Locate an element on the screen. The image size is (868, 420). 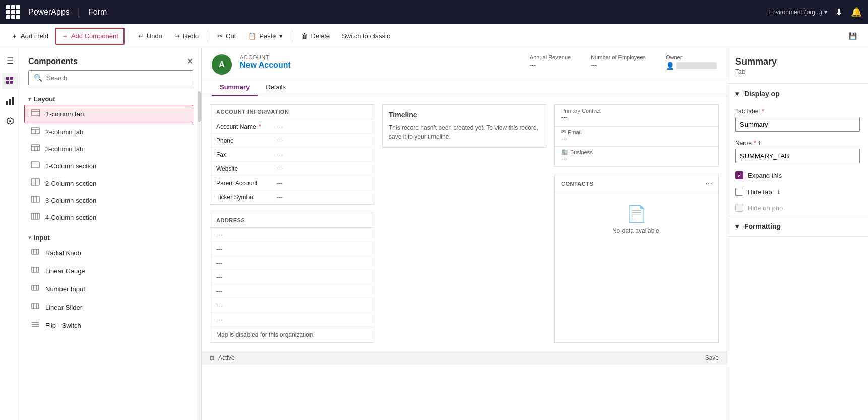
number-input-item: Number Input is located at coordinates (109, 289).